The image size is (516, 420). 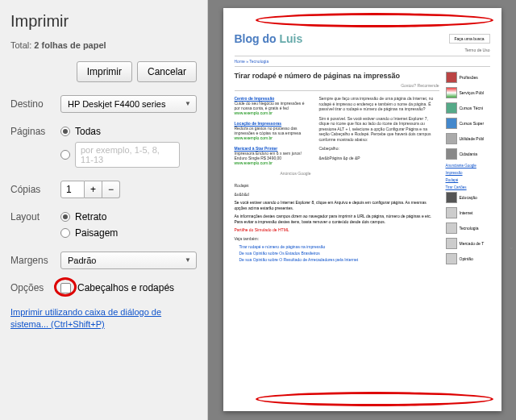 What do you see at coordinates (103, 319) in the screenshot?
I see `system-dialog-link: Imprimir utilizando caixa de diálogo de …` at bounding box center [103, 319].